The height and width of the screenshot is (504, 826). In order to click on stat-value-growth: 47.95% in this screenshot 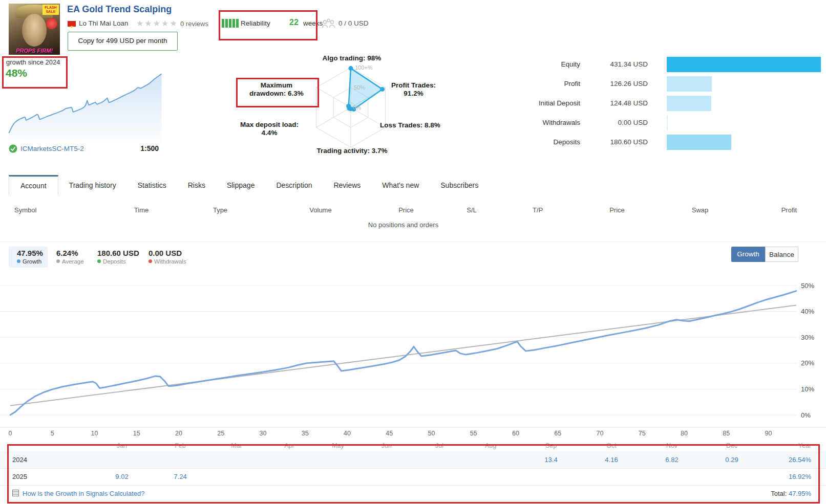, I will do `click(30, 253)`.